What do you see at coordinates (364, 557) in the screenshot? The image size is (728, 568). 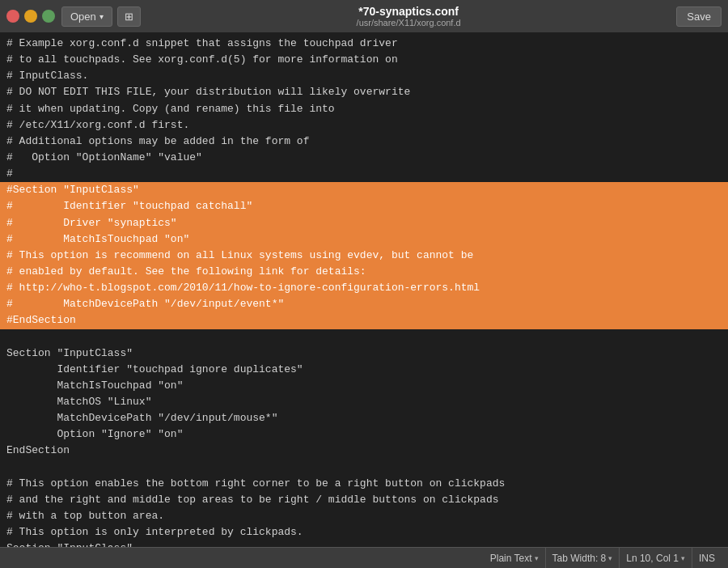 I see `statusbar: Plain Text ▾ Tab Width: 8 ▾ Ln 10, Col 1…` at bounding box center [364, 557].